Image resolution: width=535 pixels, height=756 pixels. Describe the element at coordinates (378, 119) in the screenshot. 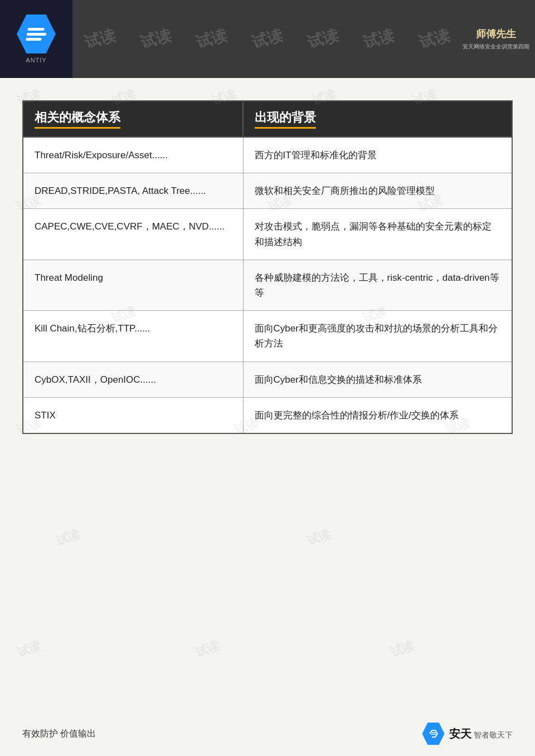

I see `col2-header: 出现的背景` at that location.